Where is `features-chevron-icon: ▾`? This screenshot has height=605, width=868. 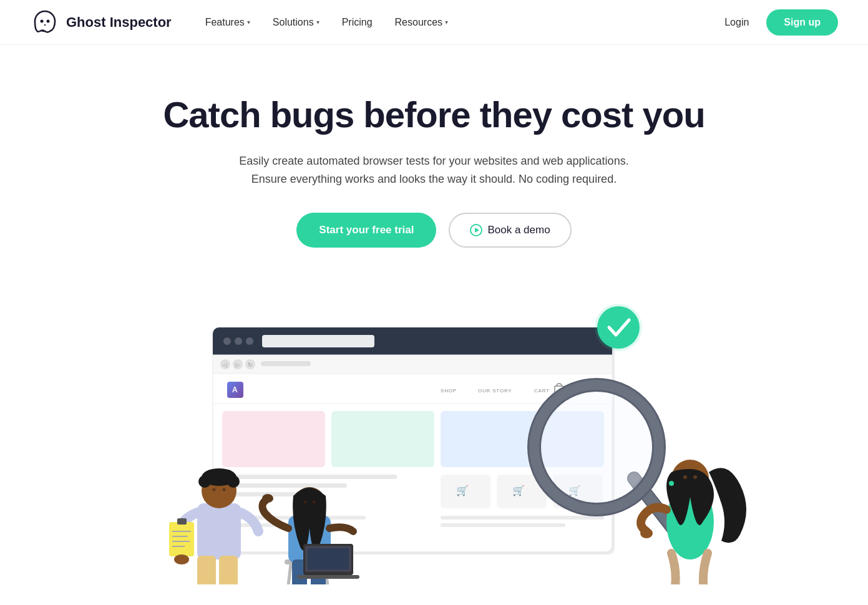
features-chevron-icon: ▾ is located at coordinates (248, 22).